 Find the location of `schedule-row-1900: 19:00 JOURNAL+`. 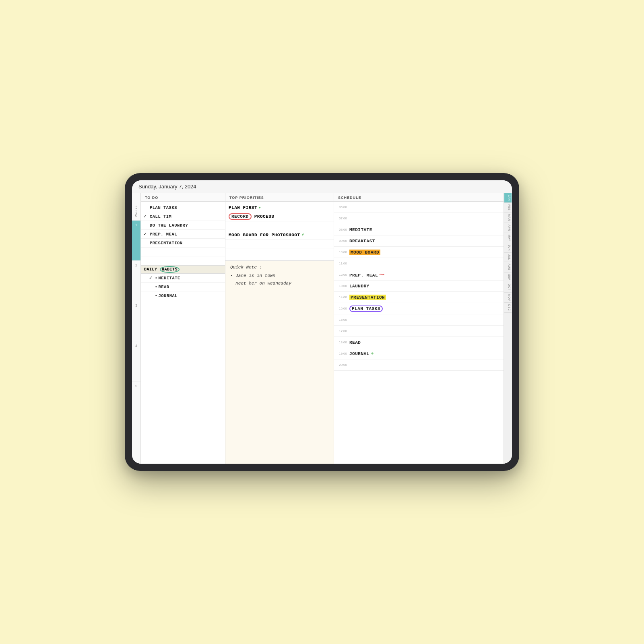

schedule-row-1900: 19:00 JOURNAL+ is located at coordinates (419, 354).